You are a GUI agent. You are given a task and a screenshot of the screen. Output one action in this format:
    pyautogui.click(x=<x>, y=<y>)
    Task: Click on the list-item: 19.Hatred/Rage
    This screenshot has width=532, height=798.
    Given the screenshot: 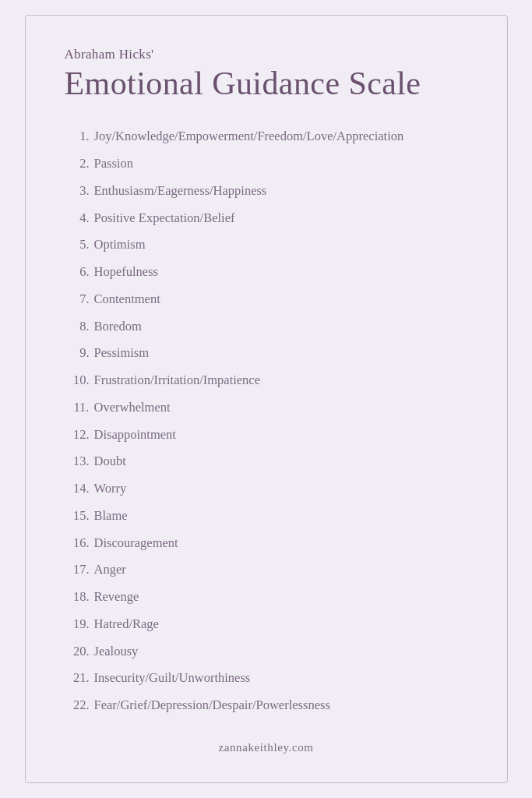 What is the action you would take?
    pyautogui.click(x=266, y=625)
    